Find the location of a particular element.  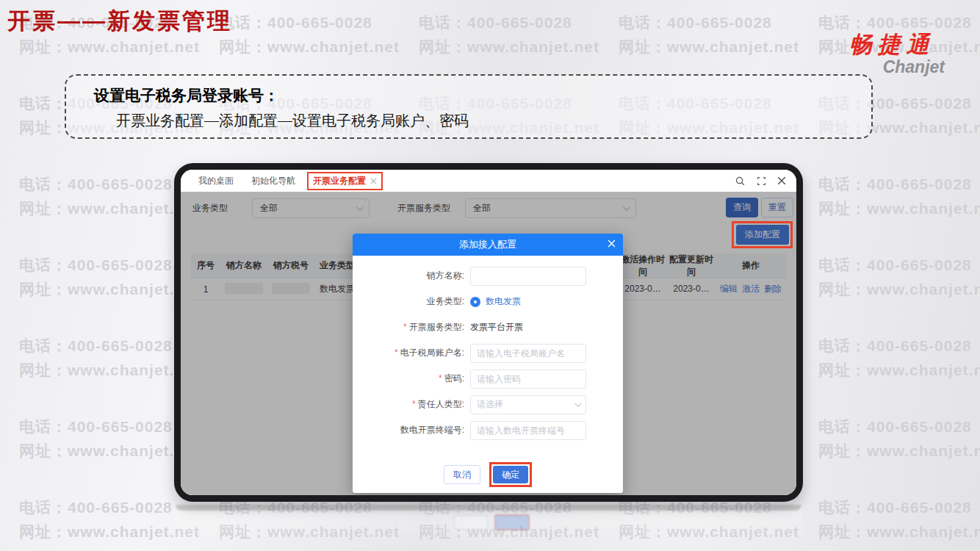

window-controls is located at coordinates (760, 181).